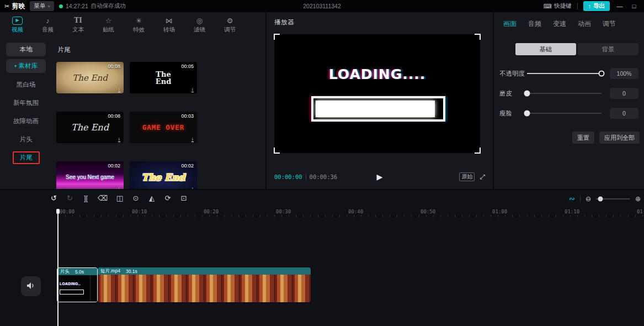 This screenshot has width=644, height=326. Describe the element at coordinates (467, 177) in the screenshot. I see `original-ratio-button: 原始` at that location.